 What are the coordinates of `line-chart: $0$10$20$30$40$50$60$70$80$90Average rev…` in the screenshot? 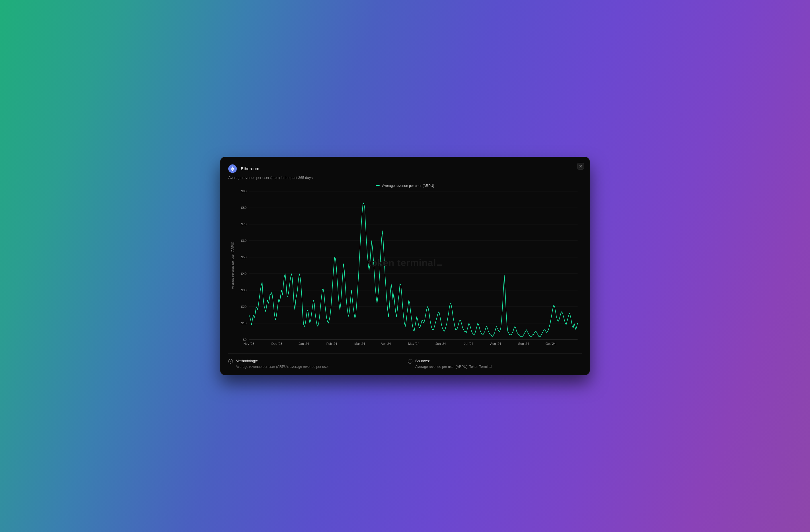 It's located at (405, 269).